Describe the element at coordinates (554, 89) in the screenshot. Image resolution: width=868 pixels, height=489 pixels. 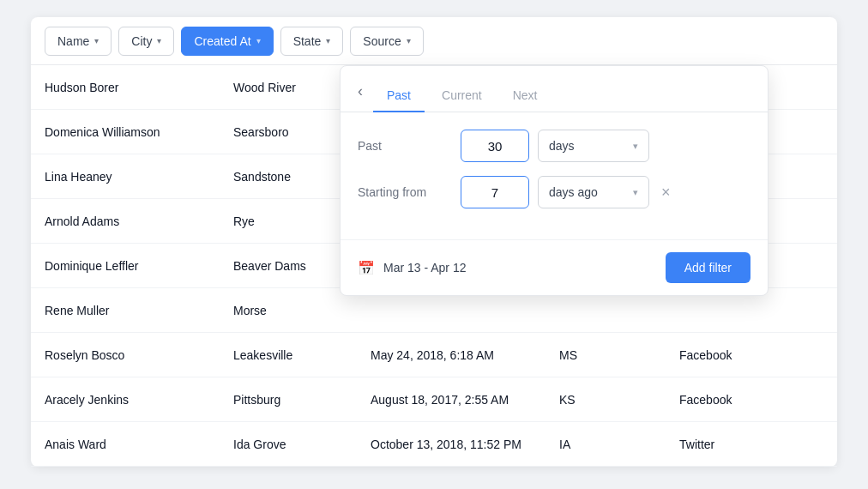
I see `popup-tab-bar: ‹ Past Current Next` at that location.